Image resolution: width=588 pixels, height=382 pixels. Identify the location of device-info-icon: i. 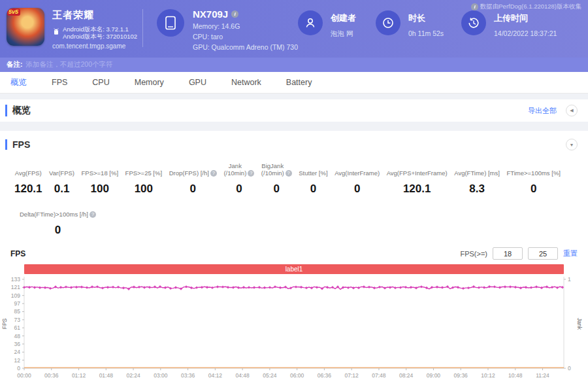
(235, 14).